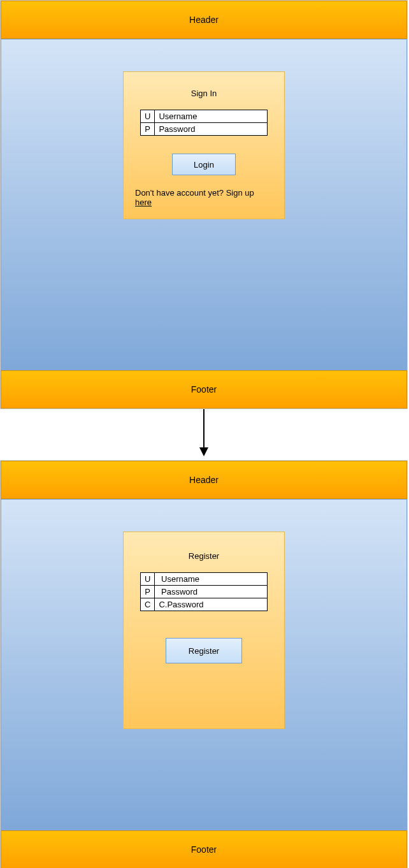  What do you see at coordinates (212, 605) in the screenshot?
I see `confirm-password-input: C.Password` at bounding box center [212, 605].